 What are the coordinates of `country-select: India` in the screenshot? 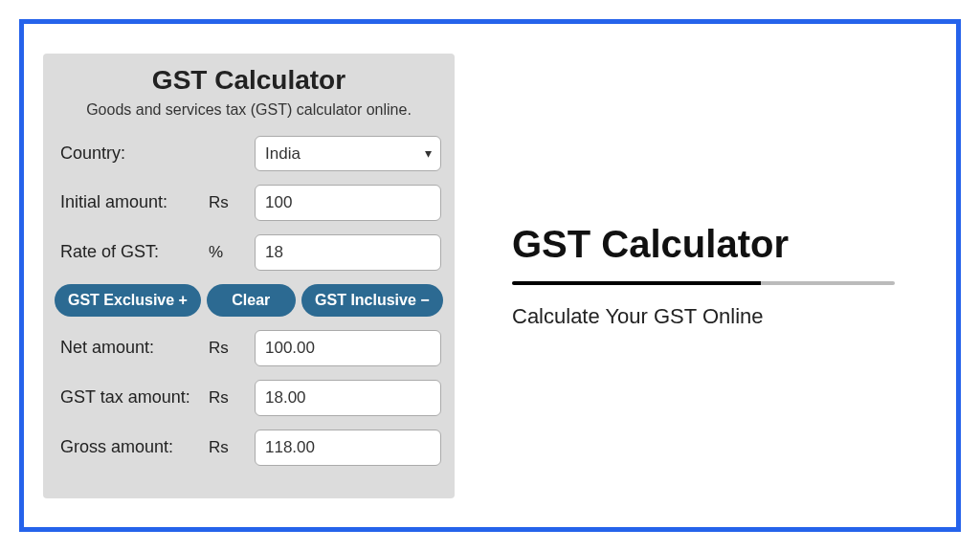 It's located at (348, 153).